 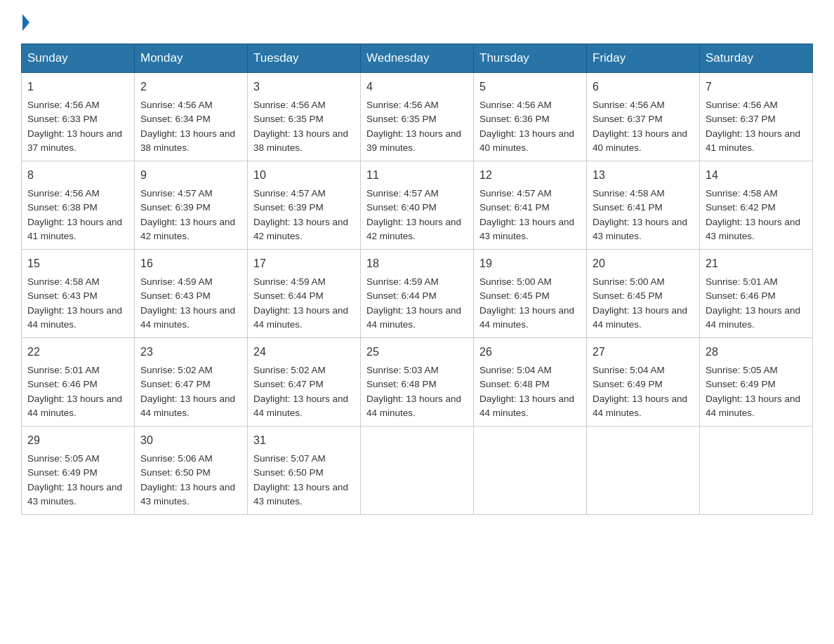 I want to click on calendar-cell: 6Sunrise: 4:56 AMSunset: 6:37 PMDaylight…, so click(x=643, y=117).